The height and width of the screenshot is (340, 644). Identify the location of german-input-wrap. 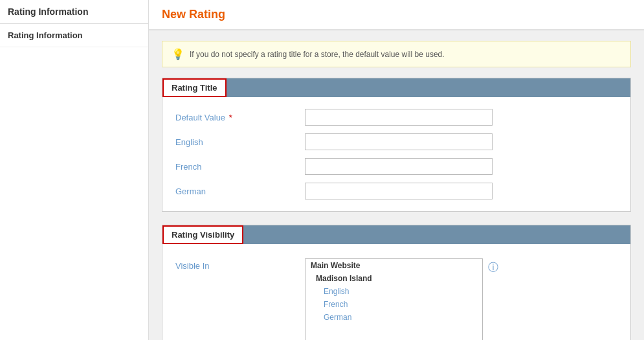
(399, 191).